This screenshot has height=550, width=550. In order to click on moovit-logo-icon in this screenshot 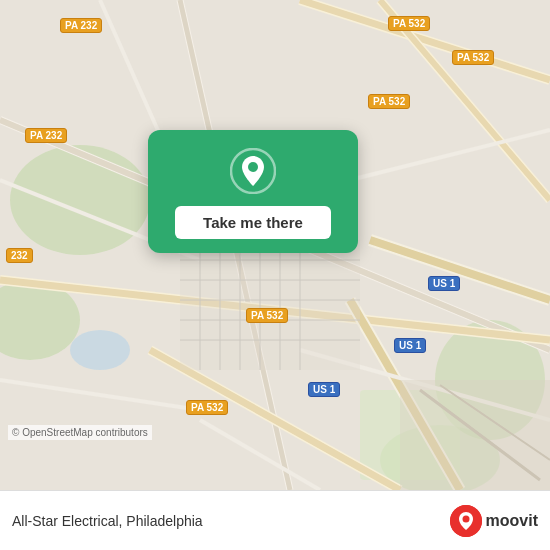, I will do `click(466, 521)`.